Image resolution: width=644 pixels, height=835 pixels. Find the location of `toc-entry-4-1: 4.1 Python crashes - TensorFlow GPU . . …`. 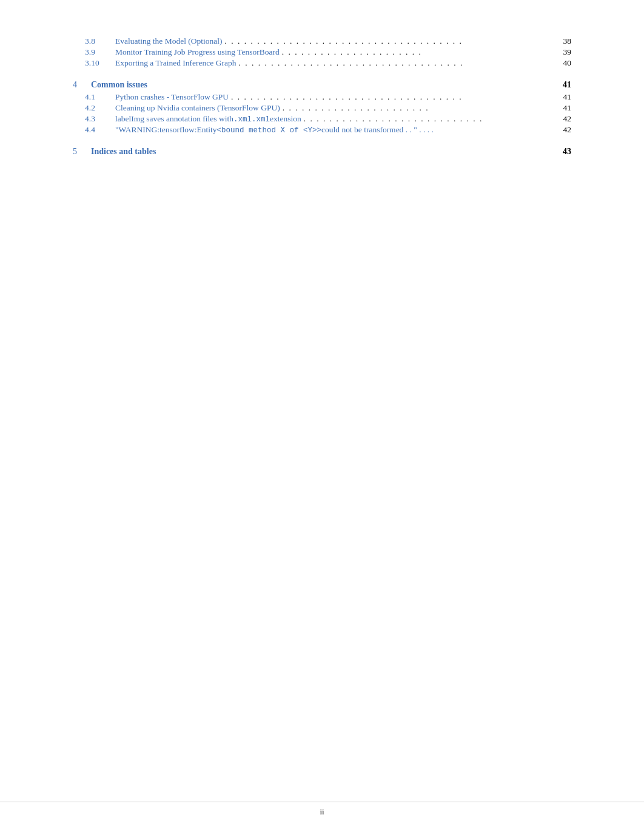

toc-entry-4-1: 4.1 Python crashes - TensorFlow GPU . . … is located at coordinates (322, 97).